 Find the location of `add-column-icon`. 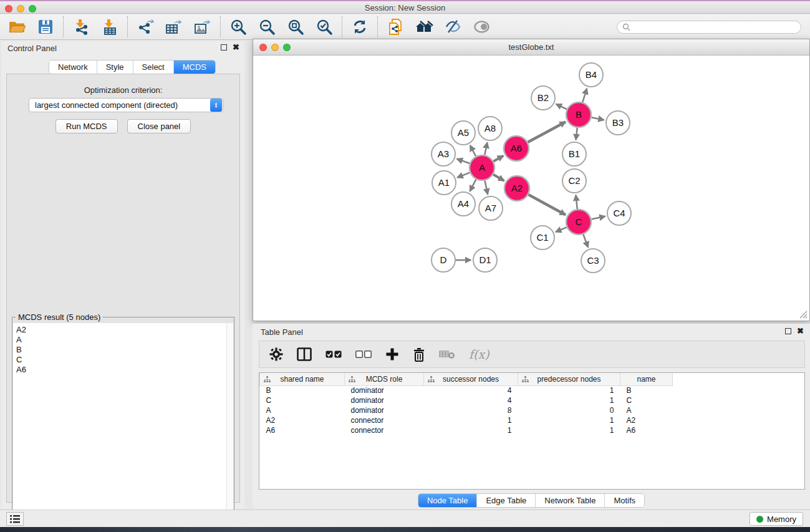

add-column-icon is located at coordinates (392, 354).